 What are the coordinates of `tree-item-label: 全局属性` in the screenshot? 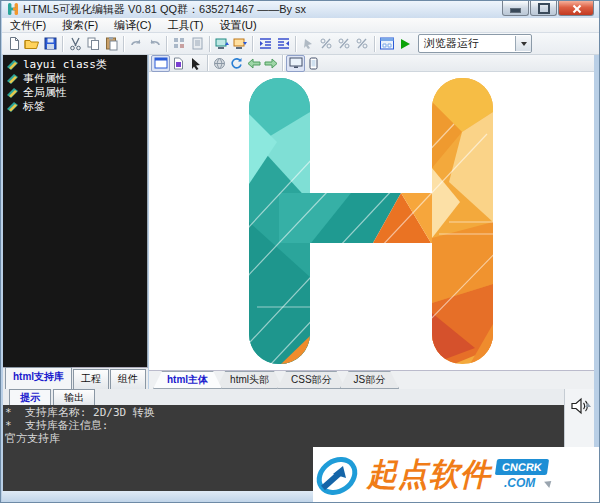 It's located at (45, 92).